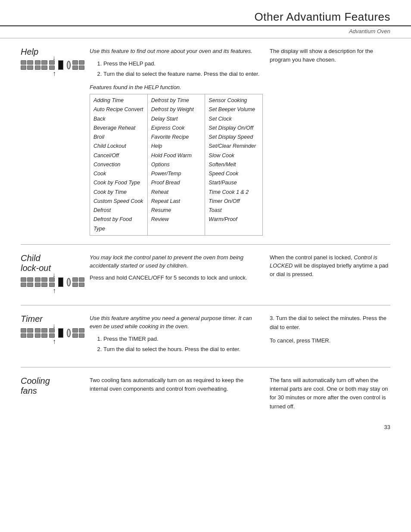 The image size is (411, 532). What do you see at coordinates (330, 336) in the screenshot?
I see `timer-right: 3. Turn the dial to select the minutes. …` at bounding box center [330, 336].